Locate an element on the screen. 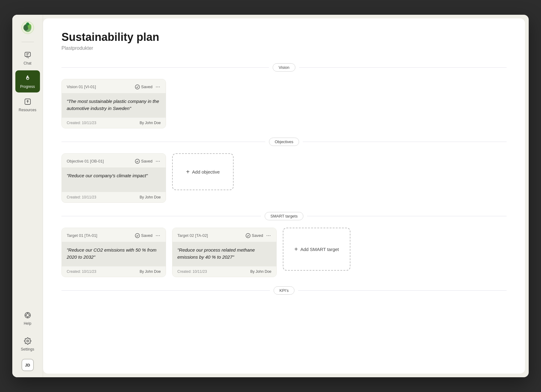  chat-icon is located at coordinates (28, 55).